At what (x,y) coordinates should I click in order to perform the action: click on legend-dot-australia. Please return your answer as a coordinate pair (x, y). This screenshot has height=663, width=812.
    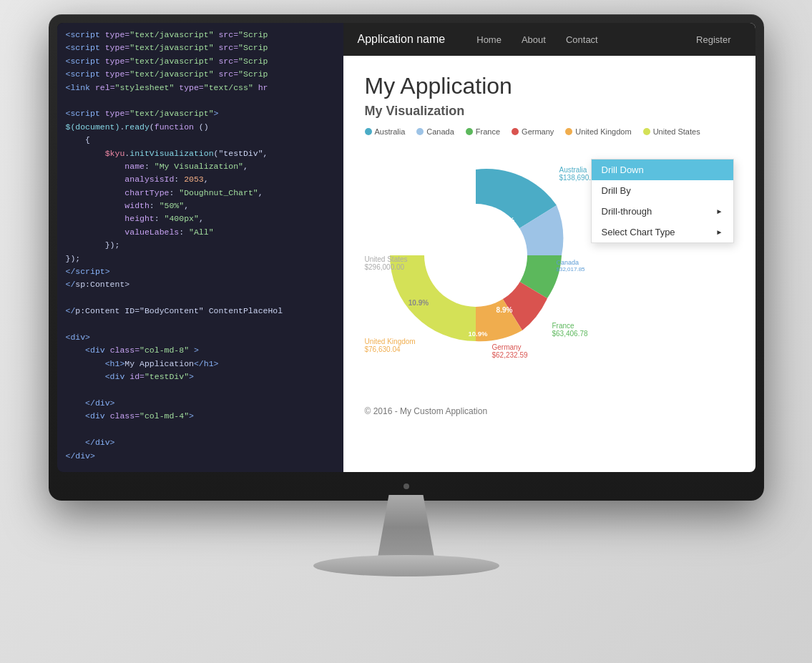
    Looking at the image, I should click on (368, 132).